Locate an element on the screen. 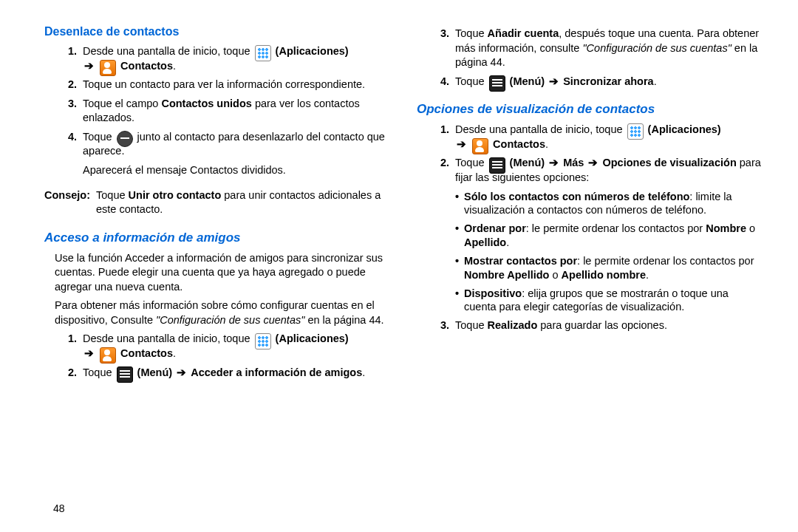 The height and width of the screenshot is (532, 798). option-name: Ordenar por is located at coordinates (495, 228).